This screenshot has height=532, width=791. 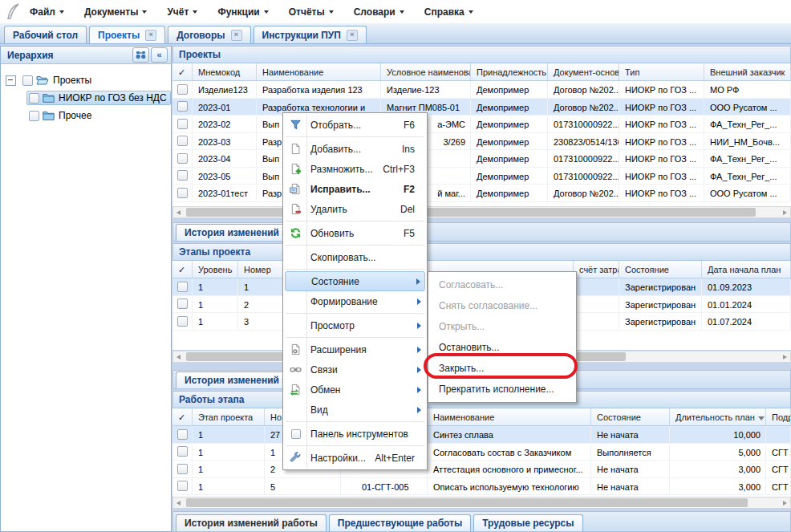 I want to click on menu-documents: Документы, so click(x=116, y=12).